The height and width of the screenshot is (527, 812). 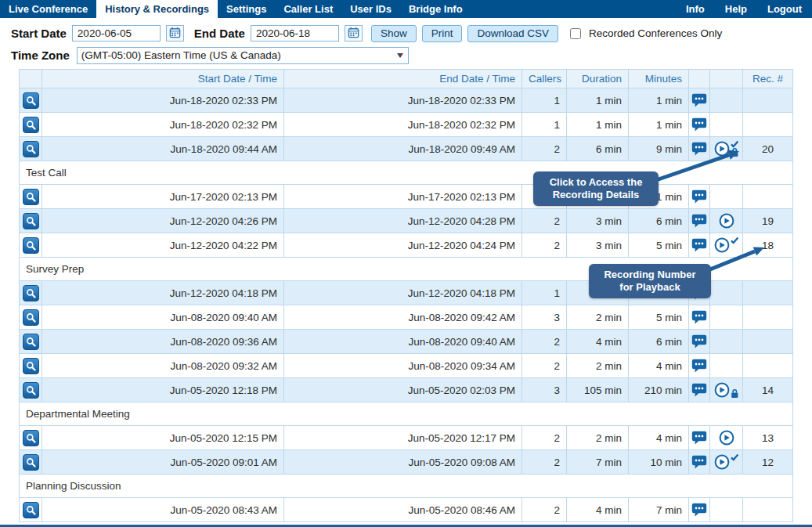 What do you see at coordinates (576, 34) in the screenshot?
I see `recorded-only-checkbox` at bounding box center [576, 34].